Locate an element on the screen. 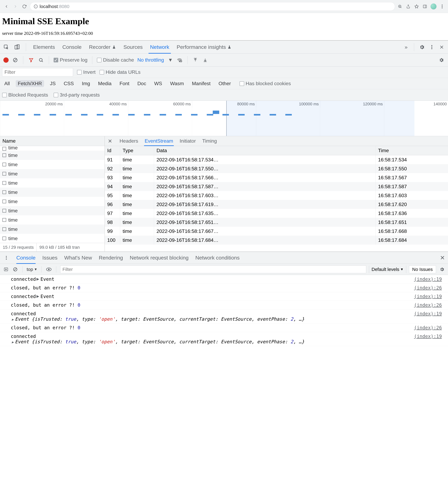 The image size is (448, 495). type-filter-all: All is located at coordinates (7, 83).